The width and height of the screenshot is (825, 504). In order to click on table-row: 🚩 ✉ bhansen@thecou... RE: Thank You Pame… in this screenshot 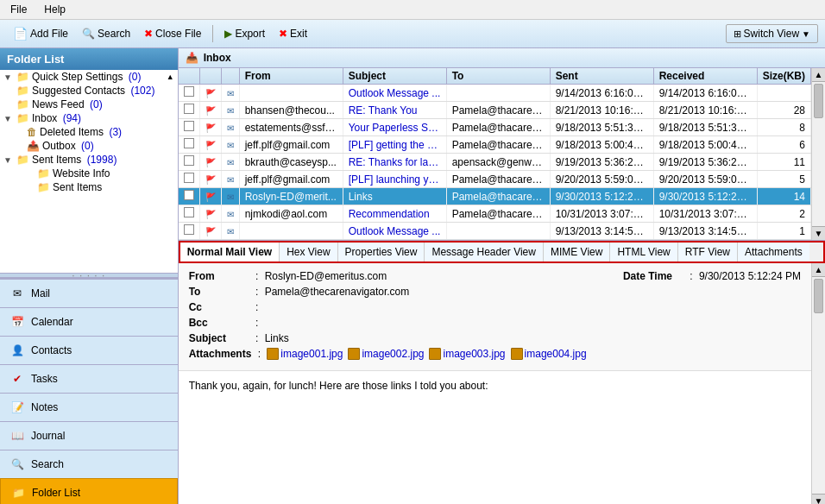, I will do `click(495, 110)`.